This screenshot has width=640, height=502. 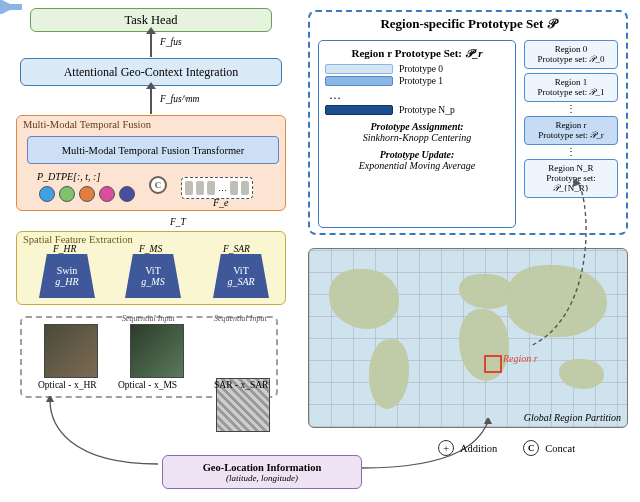 I want to click on prototype-assignment: Prototype Assignment: Sinkhorn-Knopp Cen…, so click(x=417, y=132).